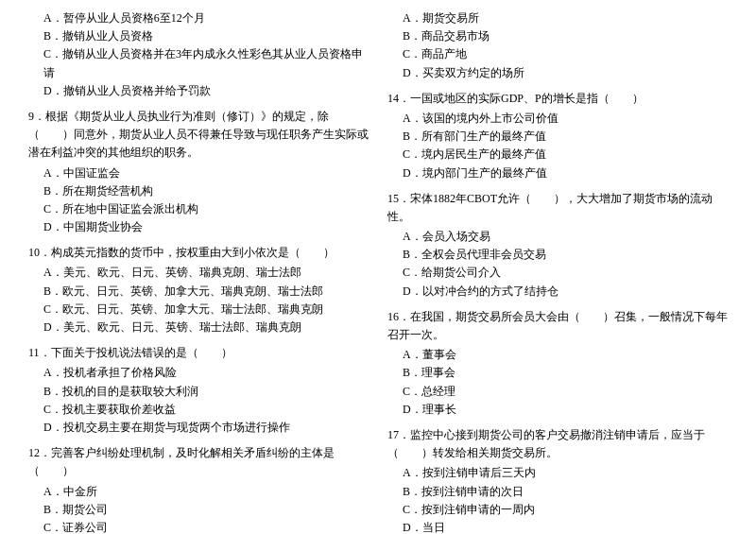 The image size is (756, 534). I want to click on opt-a-right-prev: A．期货交易所, so click(558, 19).